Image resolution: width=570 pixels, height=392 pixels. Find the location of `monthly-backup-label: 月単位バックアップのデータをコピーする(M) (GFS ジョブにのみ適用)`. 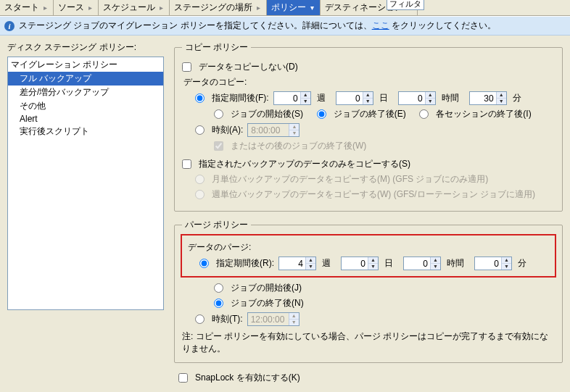

monthly-backup-label: 月単位バックアップのデータをコピーする(M) (GFS ジョブにのみ適用) is located at coordinates (350, 180).